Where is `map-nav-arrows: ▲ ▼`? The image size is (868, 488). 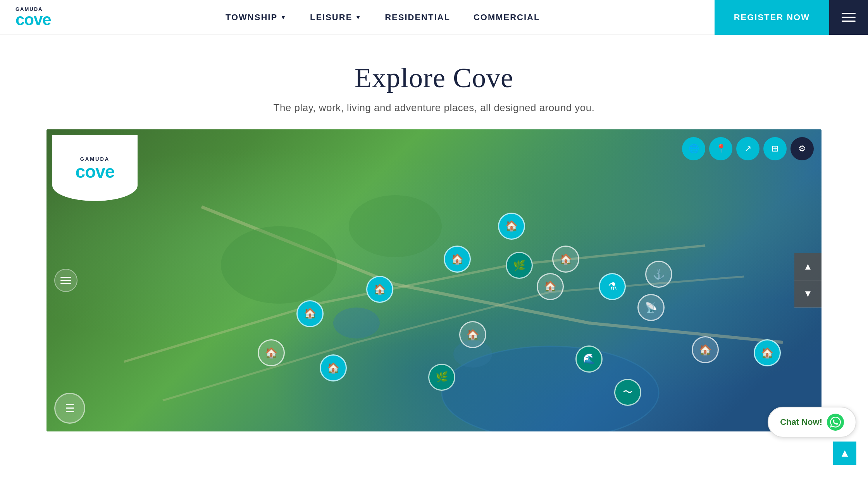
map-nav-arrows: ▲ ▼ is located at coordinates (808, 280).